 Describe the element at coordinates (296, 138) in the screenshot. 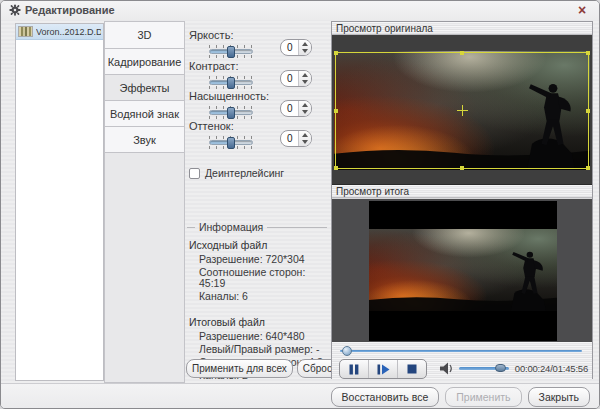

I see `hue-spinbox: 0` at that location.